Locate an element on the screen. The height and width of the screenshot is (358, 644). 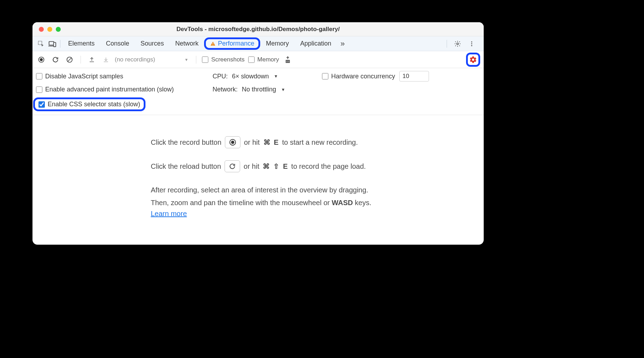
record-button is located at coordinates (41, 60).